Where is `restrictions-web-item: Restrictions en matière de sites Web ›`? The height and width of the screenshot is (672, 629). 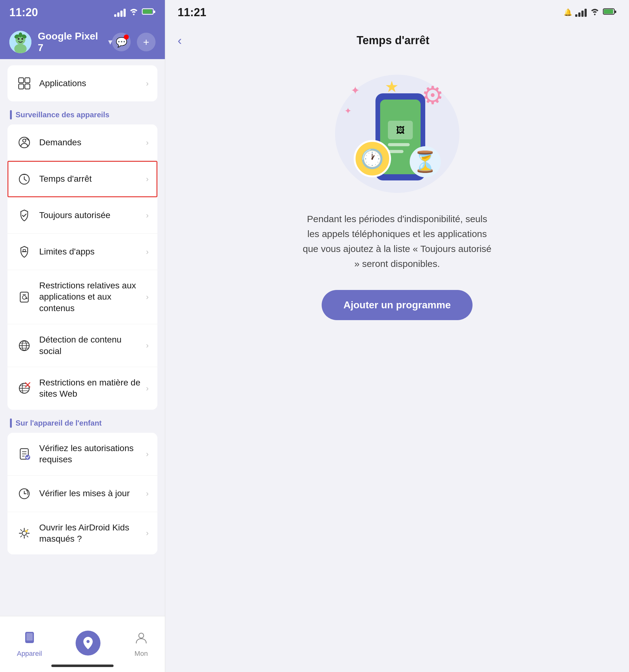
restrictions-web-item: Restrictions en matière de sites Web › is located at coordinates (82, 388).